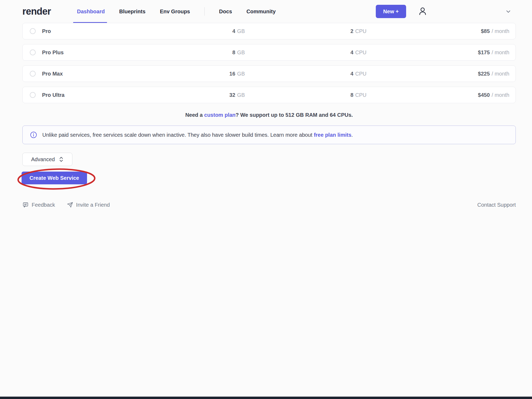 The width and height of the screenshot is (532, 399). I want to click on custom-plan-link: custom plan, so click(220, 115).